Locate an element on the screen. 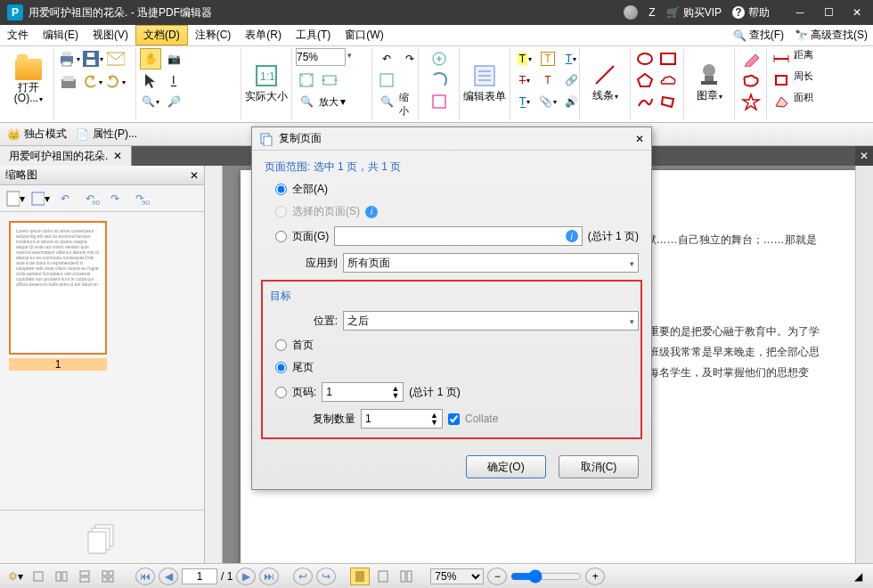  link-tool: 🔗 is located at coordinates (571, 80).